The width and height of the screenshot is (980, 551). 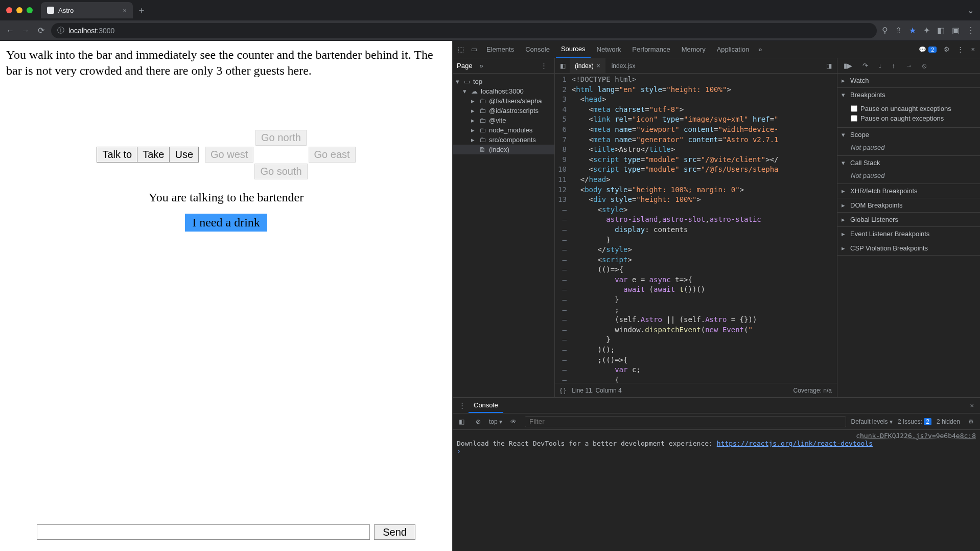 I want to click on toggle-sidebar-icon: ◨, so click(x=829, y=66).